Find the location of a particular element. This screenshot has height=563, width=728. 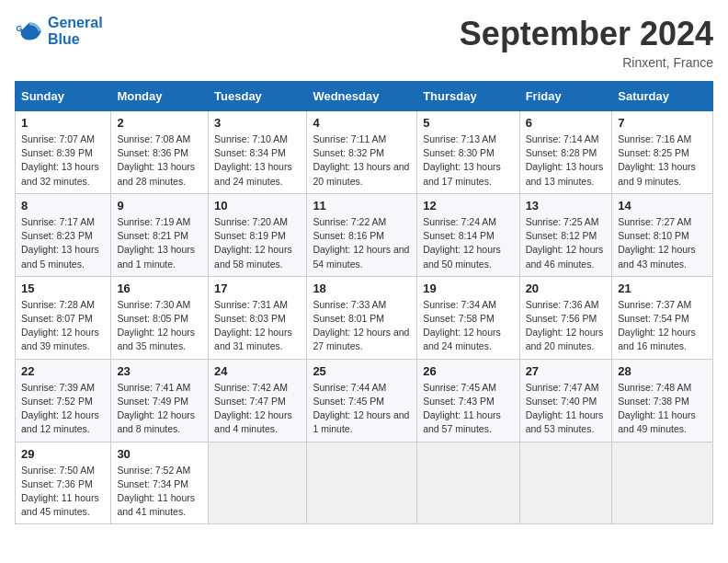

day-info: Sunrise: 7:24 AMSunset: 8:14 PMDaylight:… is located at coordinates (468, 243).